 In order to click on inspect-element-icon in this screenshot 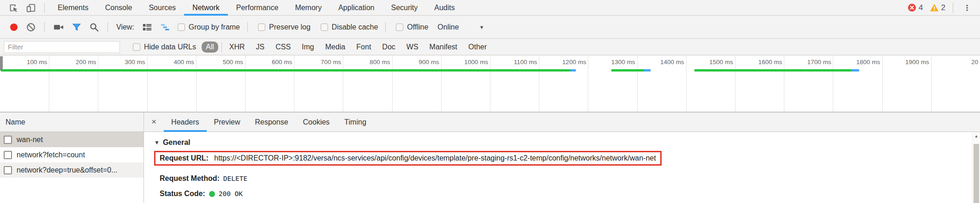, I will do `click(13, 8)`.